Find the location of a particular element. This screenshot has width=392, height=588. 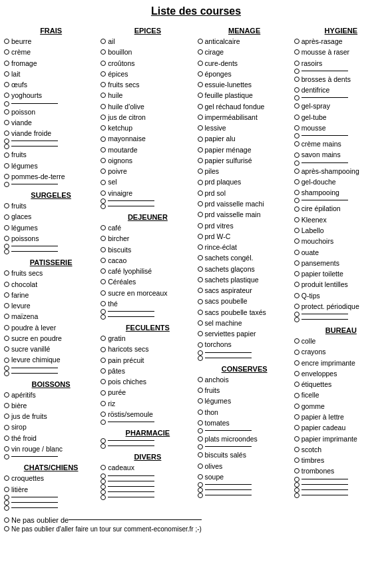

list-item: thé is located at coordinates (148, 304).